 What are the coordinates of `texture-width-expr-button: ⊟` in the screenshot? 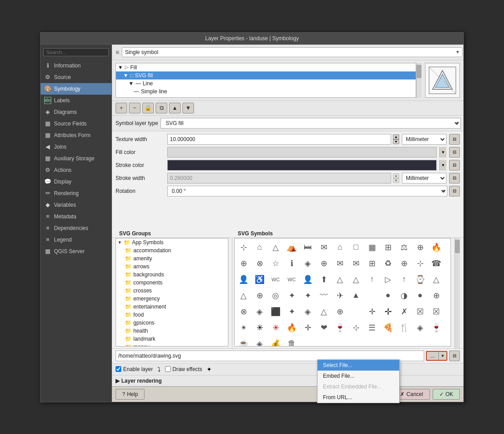 It's located at (454, 139).